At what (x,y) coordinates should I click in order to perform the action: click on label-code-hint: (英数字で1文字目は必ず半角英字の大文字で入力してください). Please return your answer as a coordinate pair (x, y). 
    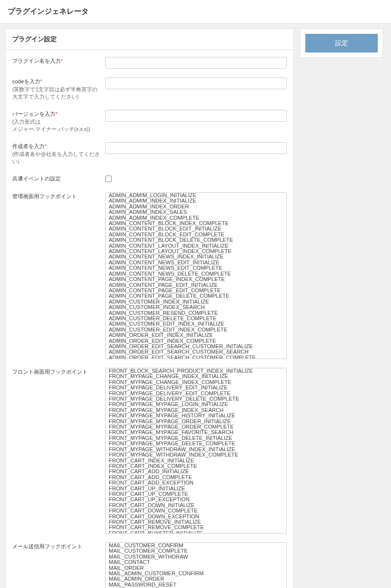
    Looking at the image, I should click on (57, 94).